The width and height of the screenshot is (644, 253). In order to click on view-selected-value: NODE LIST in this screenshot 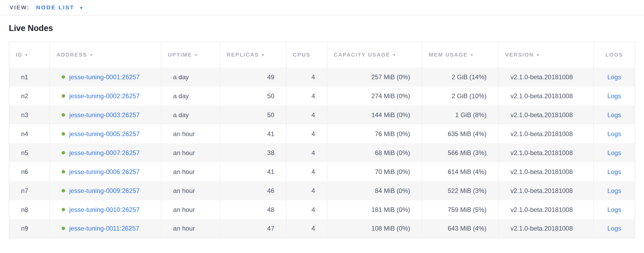, I will do `click(55, 7)`.